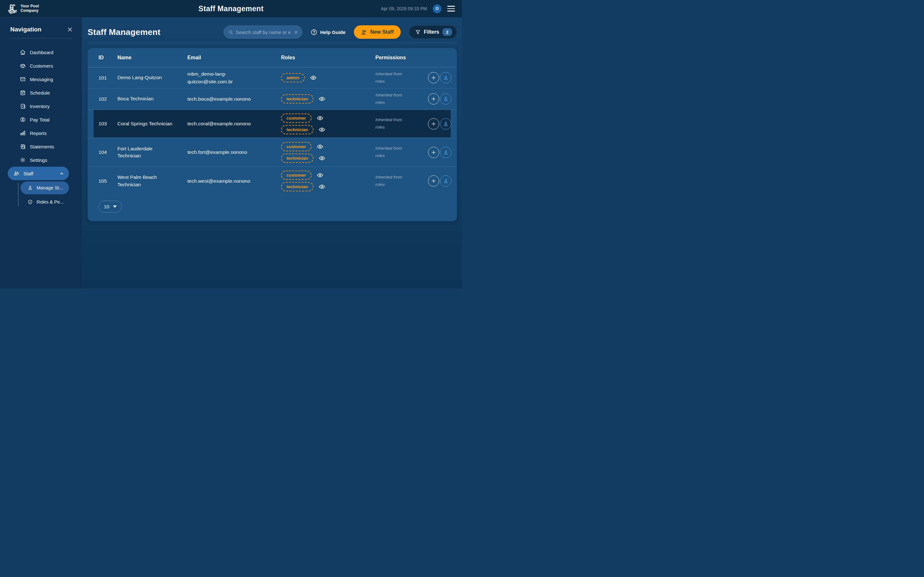 The image size is (924, 577). What do you see at coordinates (41, 147) in the screenshot?
I see `sidebar-item-statements: Statements` at bounding box center [41, 147].